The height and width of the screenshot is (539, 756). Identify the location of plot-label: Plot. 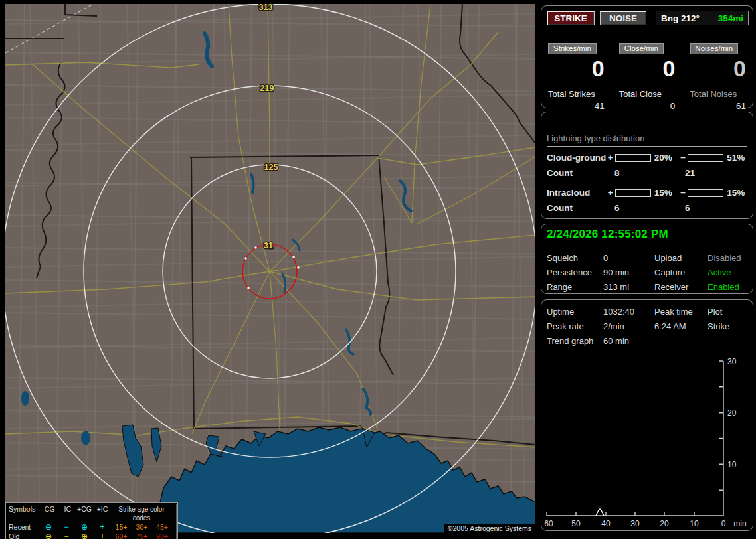
(727, 312).